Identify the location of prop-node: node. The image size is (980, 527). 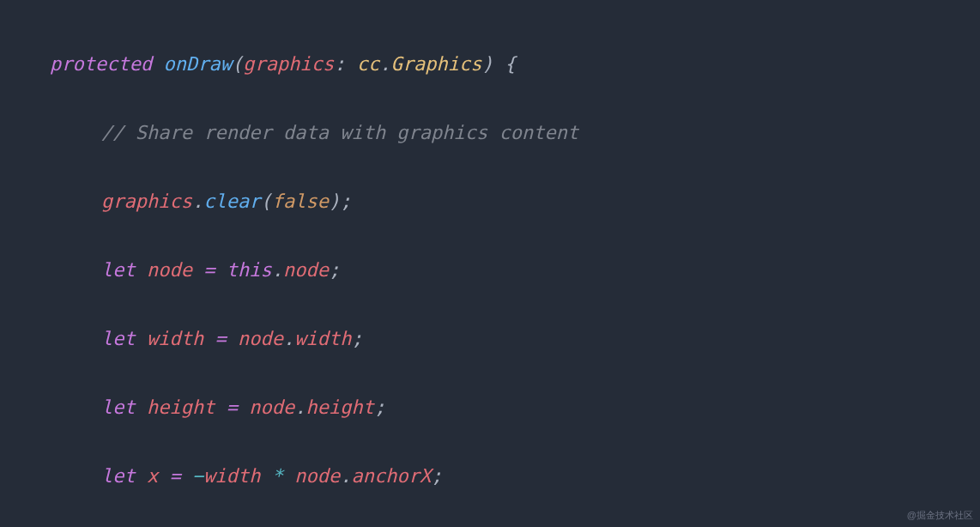
(305, 270).